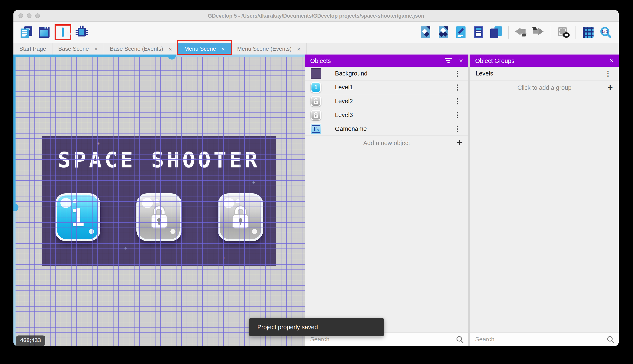  What do you see at coordinates (387, 74) in the screenshot?
I see `object-row-background: Background ⋮` at bounding box center [387, 74].